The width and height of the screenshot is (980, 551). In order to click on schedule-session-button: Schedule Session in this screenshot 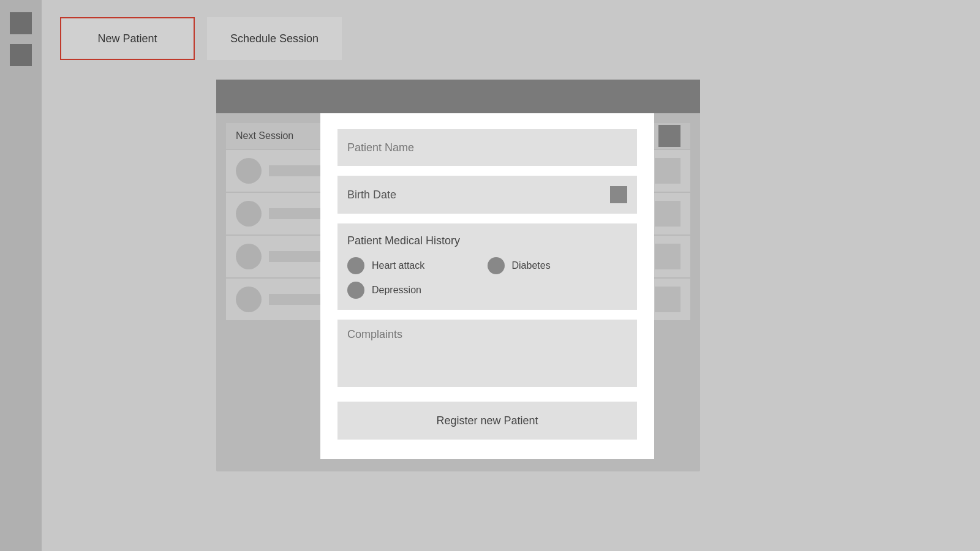, I will do `click(274, 39)`.